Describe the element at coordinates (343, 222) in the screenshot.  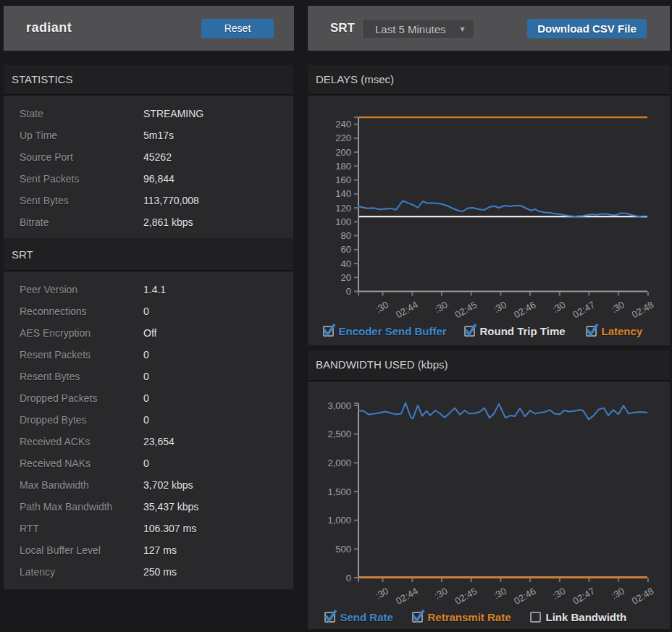
I see `svg-text: 100` at that location.